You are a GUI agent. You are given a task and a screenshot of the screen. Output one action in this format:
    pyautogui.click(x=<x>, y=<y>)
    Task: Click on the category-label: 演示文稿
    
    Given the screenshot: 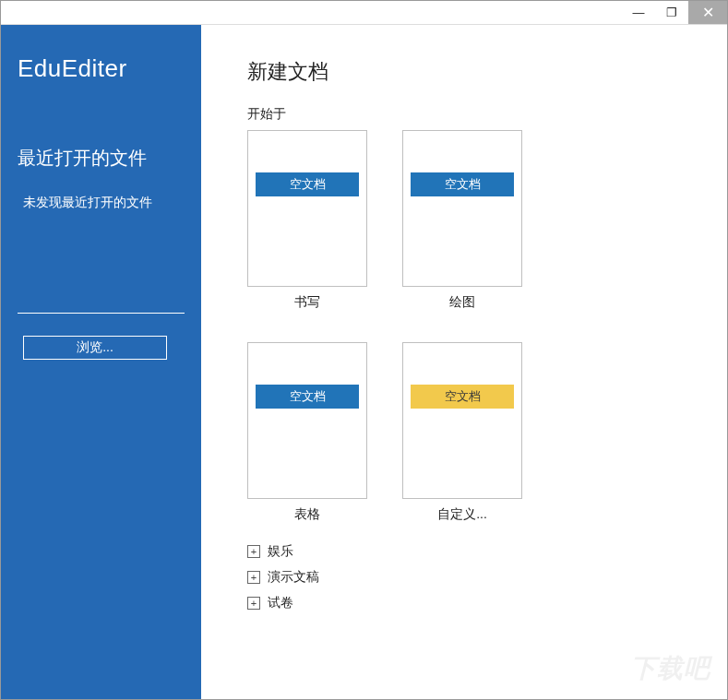 What is the action you would take?
    pyautogui.click(x=293, y=577)
    